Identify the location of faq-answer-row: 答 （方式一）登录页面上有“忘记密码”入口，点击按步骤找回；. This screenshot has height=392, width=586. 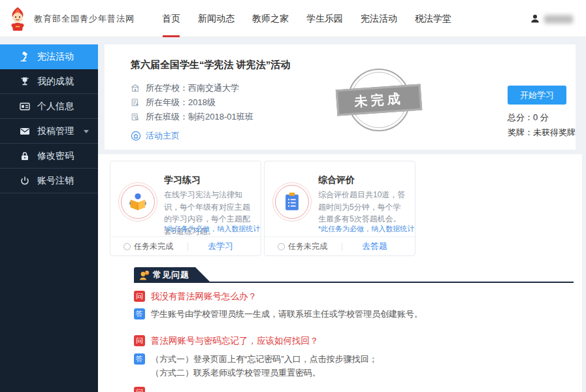
(256, 359).